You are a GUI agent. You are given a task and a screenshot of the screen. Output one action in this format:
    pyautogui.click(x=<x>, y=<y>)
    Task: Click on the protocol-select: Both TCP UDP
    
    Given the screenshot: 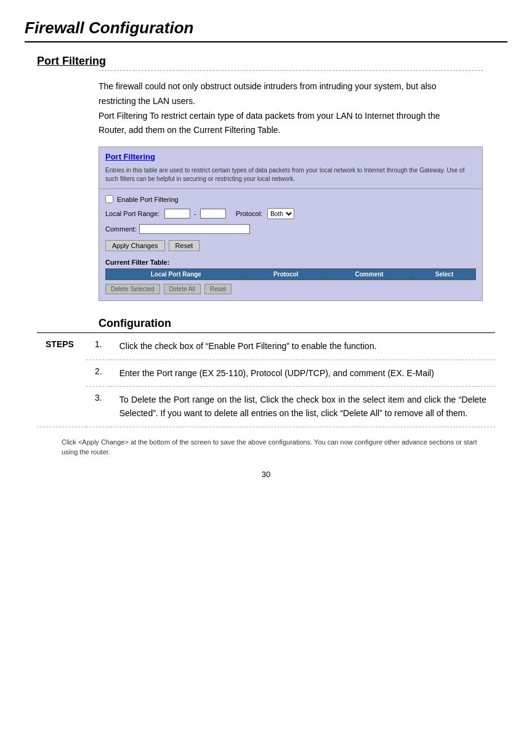 What is the action you would take?
    pyautogui.click(x=281, y=214)
    